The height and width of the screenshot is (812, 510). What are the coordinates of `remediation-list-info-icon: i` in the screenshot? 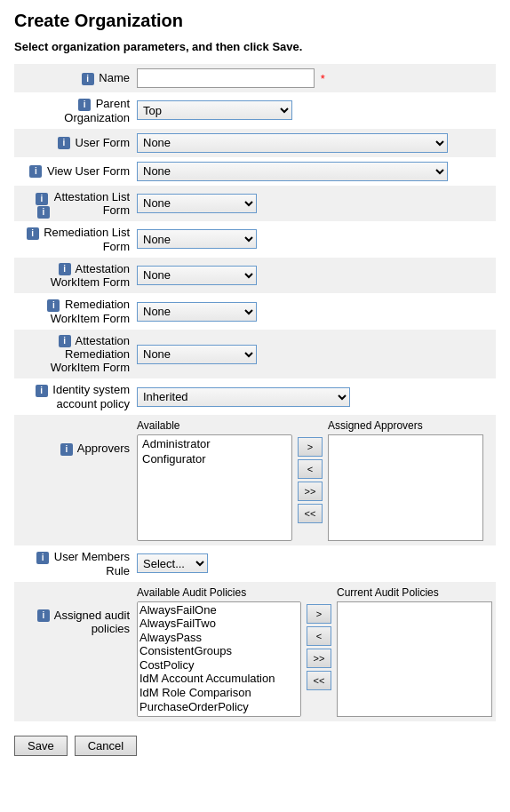 It's located at (33, 234).